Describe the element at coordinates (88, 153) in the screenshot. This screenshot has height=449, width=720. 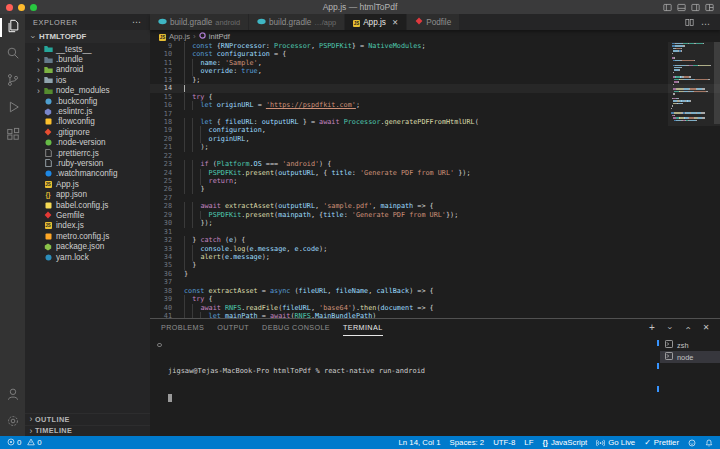
I see `tree-item: .prettierrc.js` at that location.